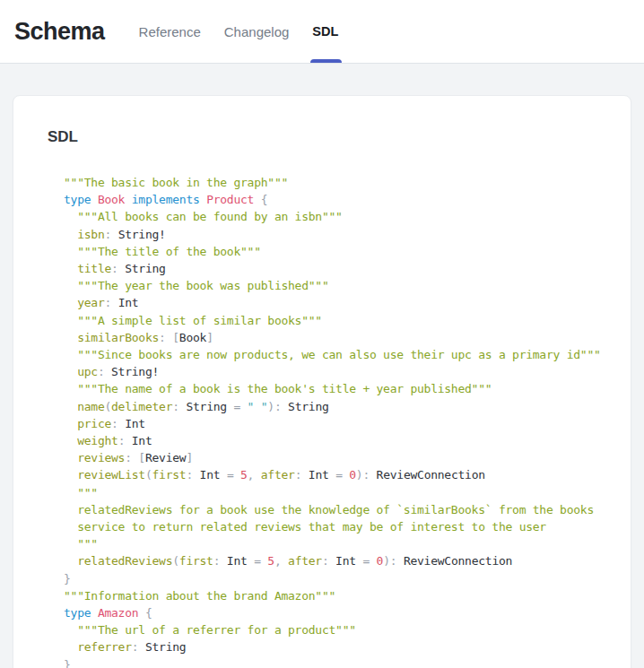  What do you see at coordinates (343, 217) in the screenshot?
I see `code-line: """All books can be found by an isbn"""` at bounding box center [343, 217].